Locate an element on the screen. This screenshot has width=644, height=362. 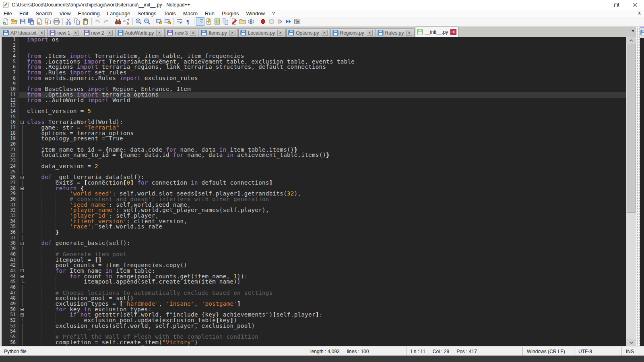
sync-horizontal-icon is located at coordinates (167, 22).